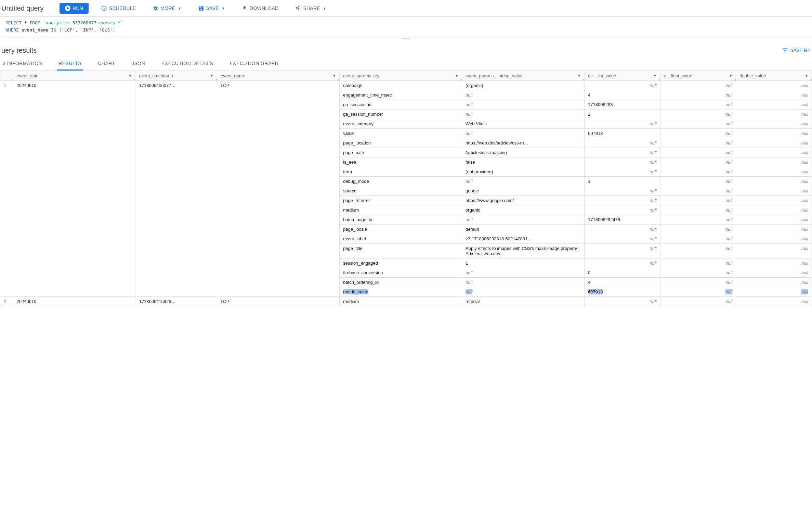  I want to click on col-event-name: event_name▼, so click(278, 76).